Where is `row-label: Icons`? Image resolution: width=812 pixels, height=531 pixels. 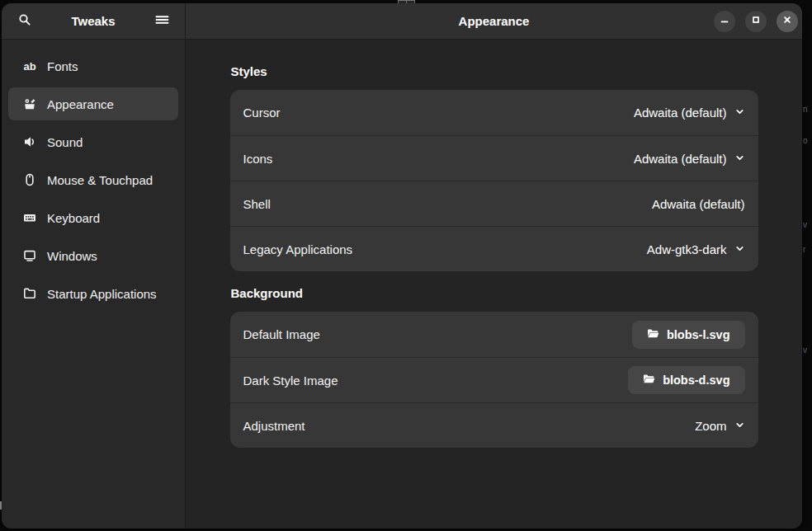 row-label: Icons is located at coordinates (439, 158).